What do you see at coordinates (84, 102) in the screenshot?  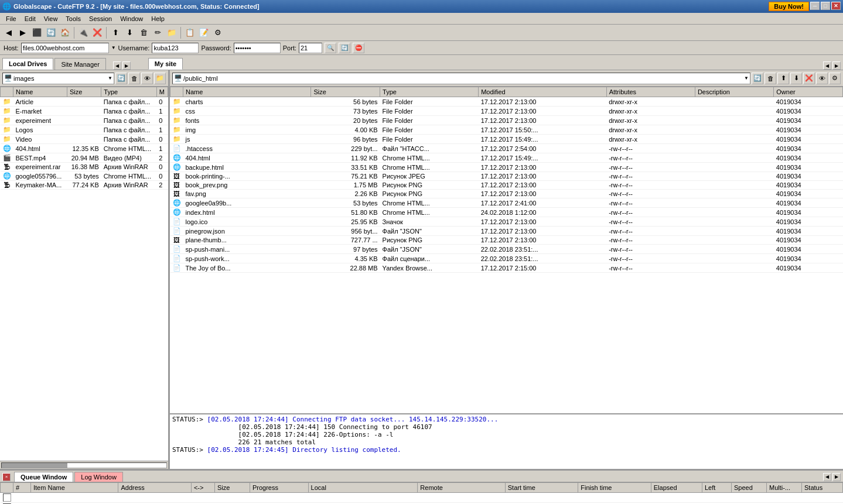 I see `left-file-row: 📁 Article Папка с файл... 0` at bounding box center [84, 102].